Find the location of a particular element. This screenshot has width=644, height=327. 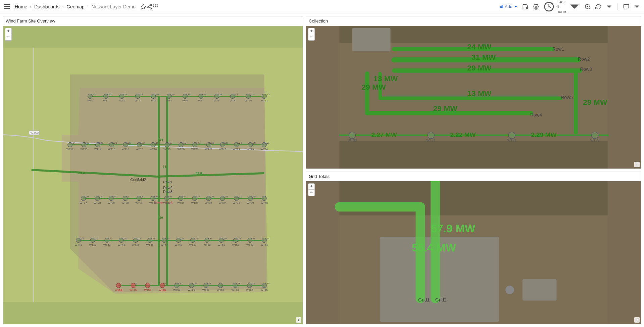

svg-text: WT13 is located at coordinates (84, 149).